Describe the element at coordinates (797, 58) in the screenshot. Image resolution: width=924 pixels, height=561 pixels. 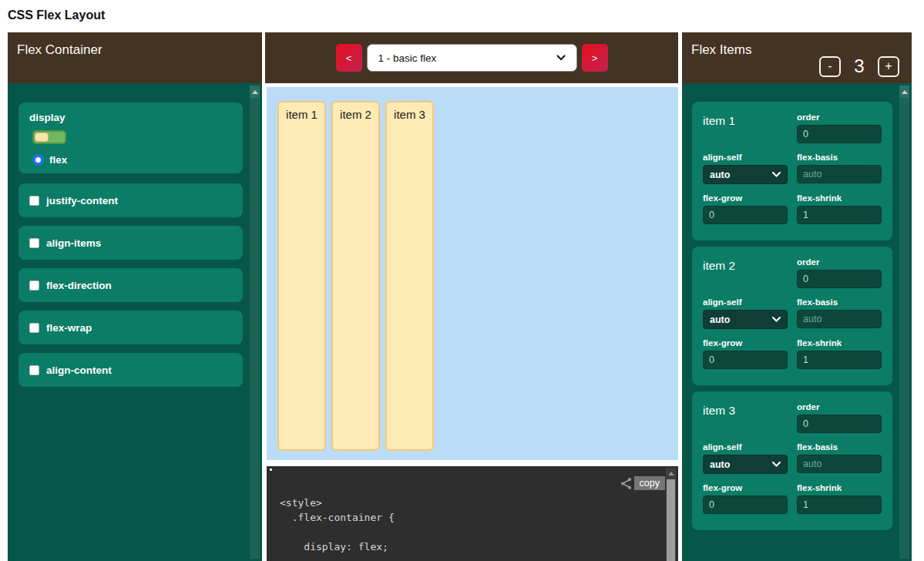
I see `flex-items-panel-header: Flex Items - 3 +` at that location.